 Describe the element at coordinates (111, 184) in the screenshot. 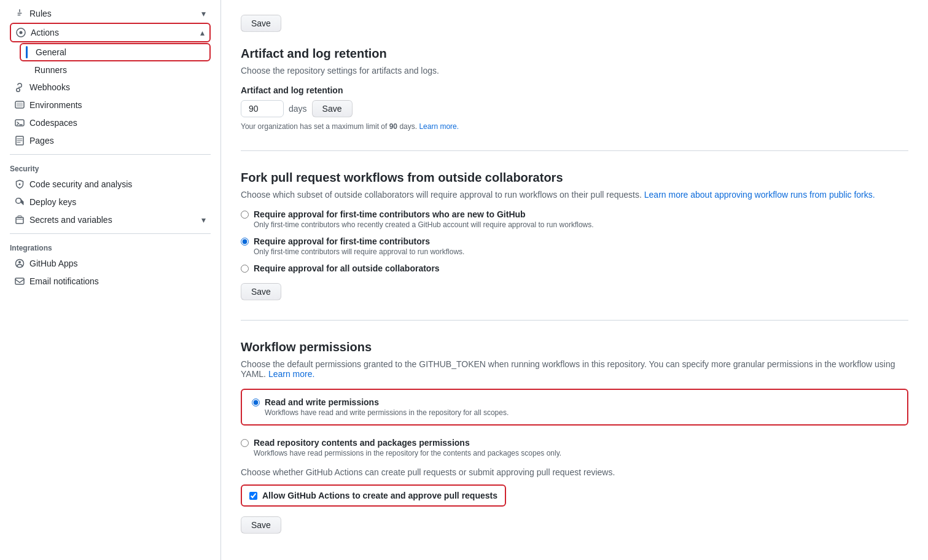

I see `sidebar-item-code-security: Code security and analysis` at that location.